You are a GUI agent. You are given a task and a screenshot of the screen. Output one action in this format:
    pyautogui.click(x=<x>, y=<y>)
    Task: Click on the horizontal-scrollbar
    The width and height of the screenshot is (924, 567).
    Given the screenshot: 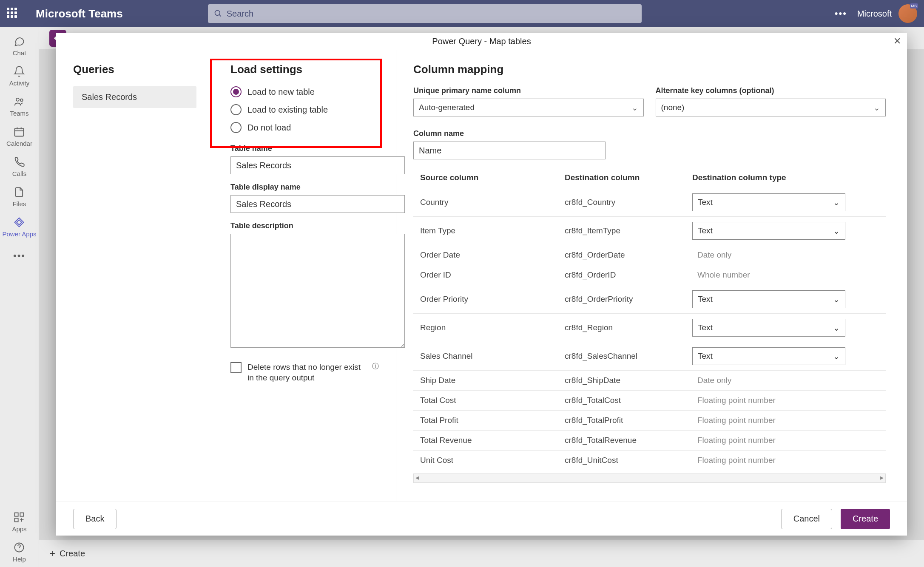 What is the action you would take?
    pyautogui.click(x=650, y=478)
    